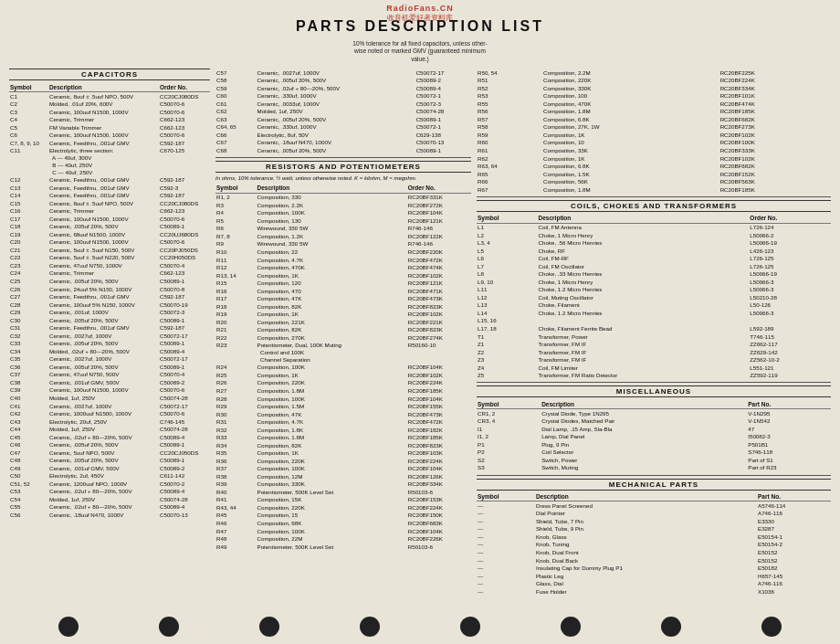  Describe the element at coordinates (654, 353) in the screenshot. I see `table-row: Z2Transformer, FM IFZZ629-142` at that location.